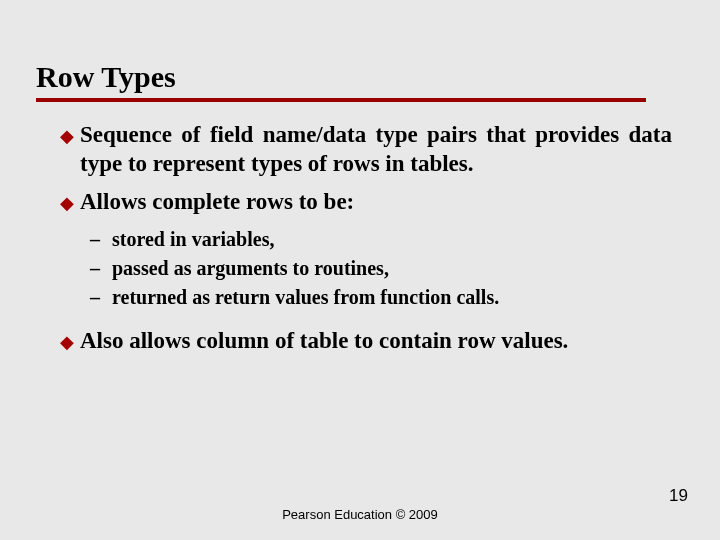 The height and width of the screenshot is (540, 720). Describe the element at coordinates (678, 496) in the screenshot. I see `page-number: 19` at that location.